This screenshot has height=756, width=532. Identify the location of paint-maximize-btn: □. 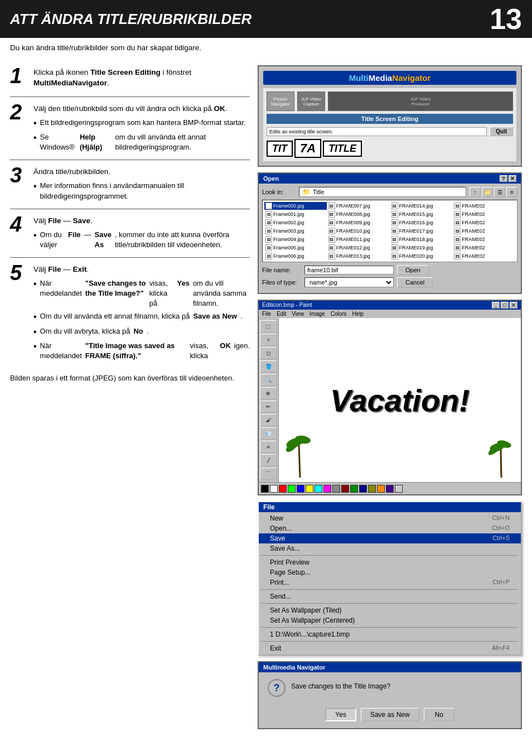
(505, 305).